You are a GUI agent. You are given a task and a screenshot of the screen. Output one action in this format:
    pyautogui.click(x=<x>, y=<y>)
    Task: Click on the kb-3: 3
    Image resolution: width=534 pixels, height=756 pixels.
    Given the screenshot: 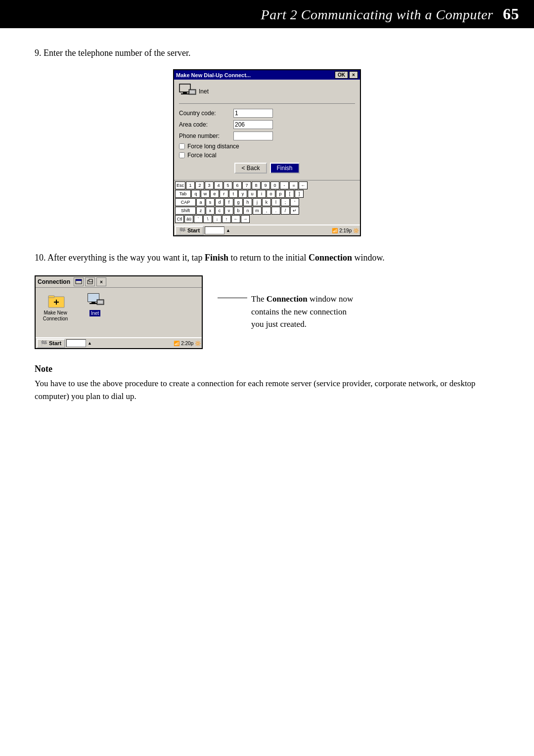 What is the action you would take?
    pyautogui.click(x=209, y=185)
    